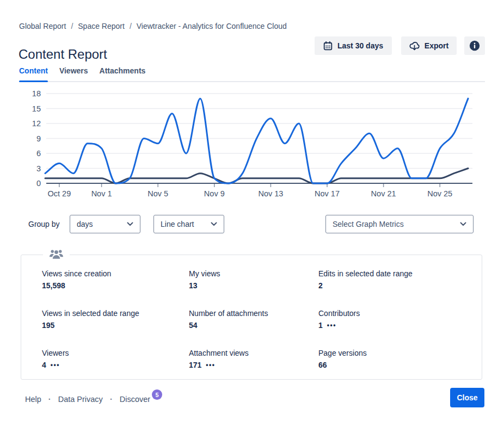 The width and height of the screenshot is (504, 421). I want to click on stat-edits-in-range: Edits in selected date range 2, so click(400, 289).